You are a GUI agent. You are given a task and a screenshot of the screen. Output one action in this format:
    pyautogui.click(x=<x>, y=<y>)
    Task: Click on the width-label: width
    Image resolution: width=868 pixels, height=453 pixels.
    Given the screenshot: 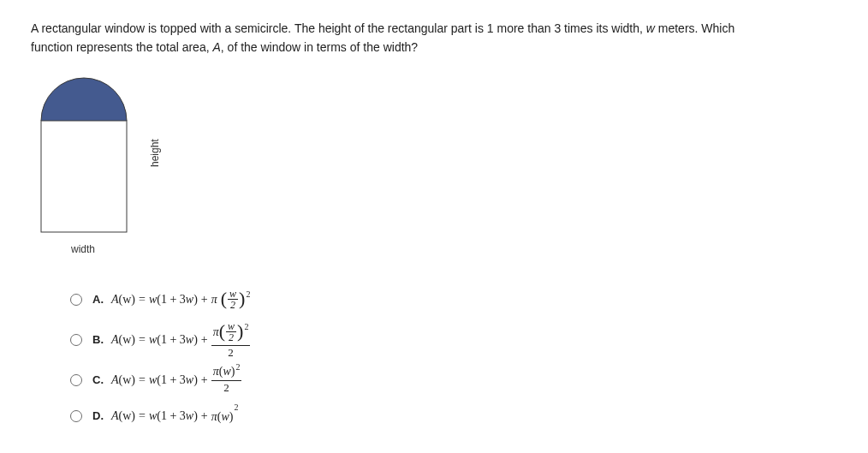 What is the action you would take?
    pyautogui.click(x=83, y=249)
    